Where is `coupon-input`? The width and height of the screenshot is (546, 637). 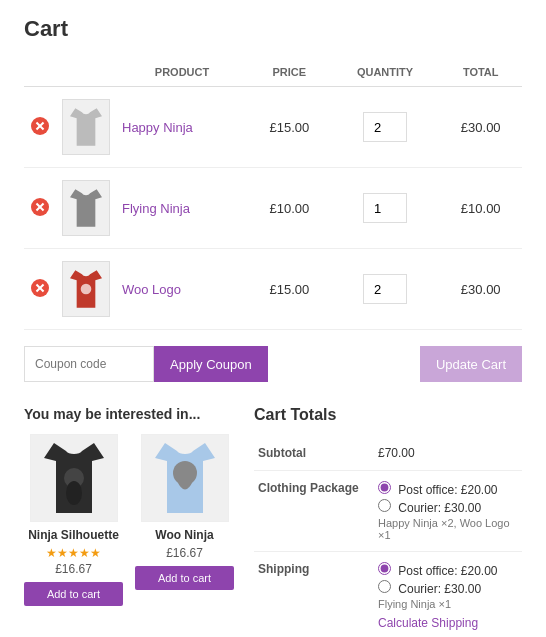 coupon-input is located at coordinates (89, 364).